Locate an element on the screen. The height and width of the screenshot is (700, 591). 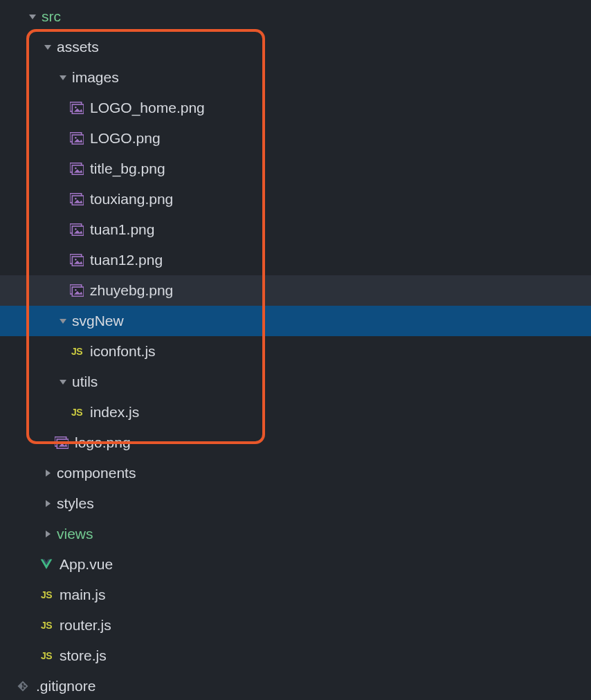
tree-item-label: tuan12.png is located at coordinates (126, 260).